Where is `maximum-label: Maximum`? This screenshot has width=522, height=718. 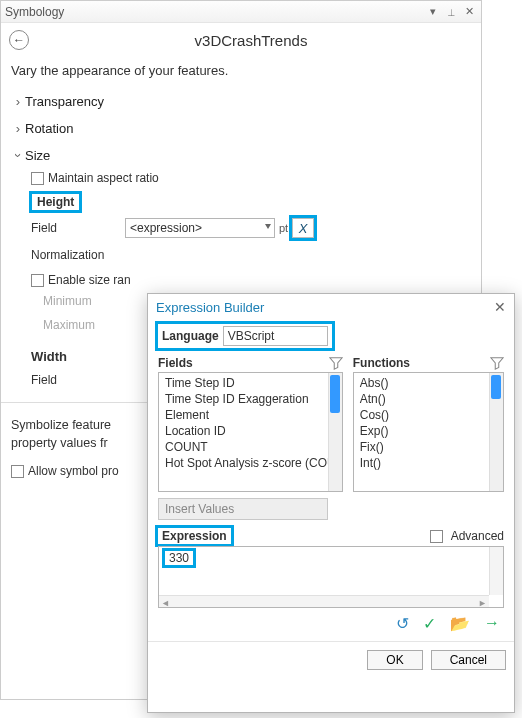 maximum-label: Maximum is located at coordinates (93, 325).